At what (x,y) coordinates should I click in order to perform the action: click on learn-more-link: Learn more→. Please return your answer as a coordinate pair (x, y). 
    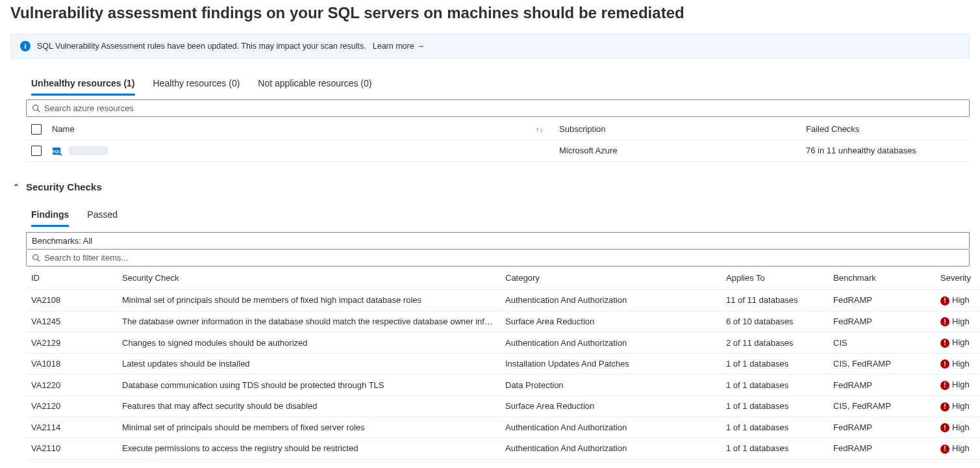
    Looking at the image, I should click on (399, 46).